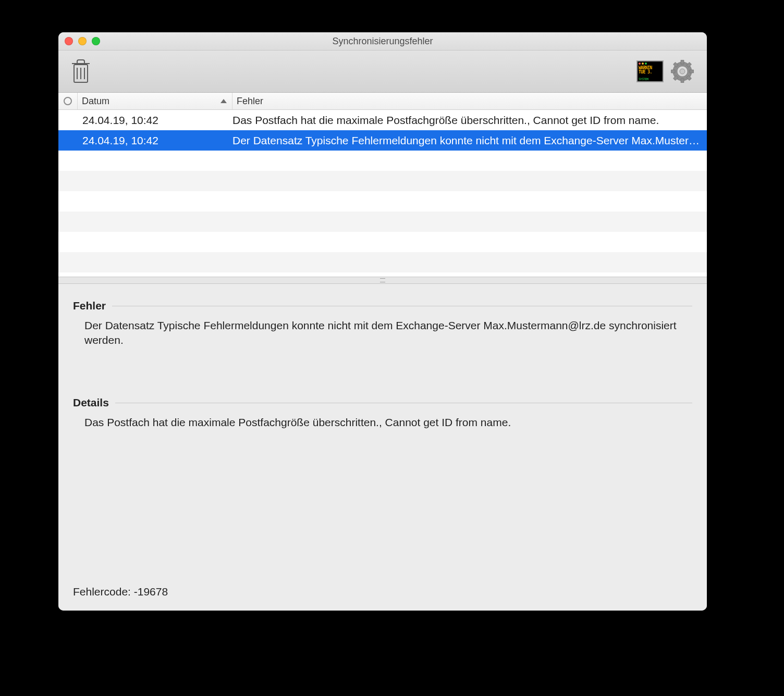 Image resolution: width=784 pixels, height=696 pixels. What do you see at coordinates (68, 101) in the screenshot?
I see `column-header-status` at bounding box center [68, 101].